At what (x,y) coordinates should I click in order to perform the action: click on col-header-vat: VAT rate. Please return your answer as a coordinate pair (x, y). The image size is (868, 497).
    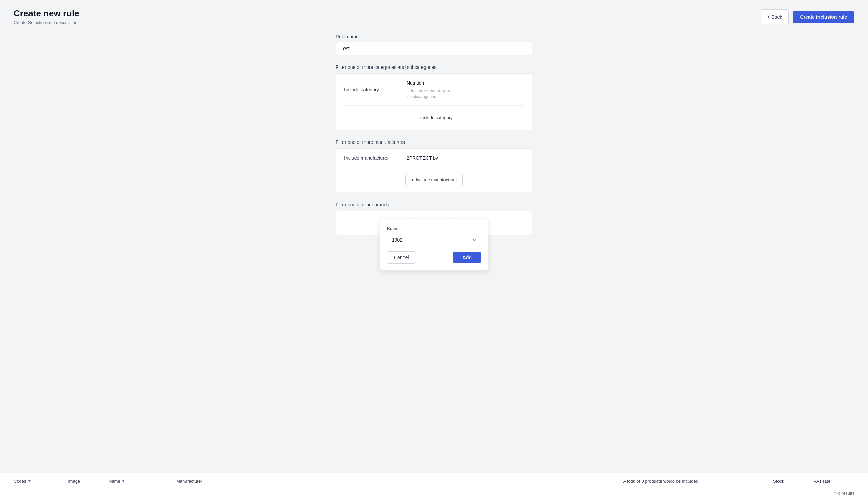
    Looking at the image, I should click on (834, 481).